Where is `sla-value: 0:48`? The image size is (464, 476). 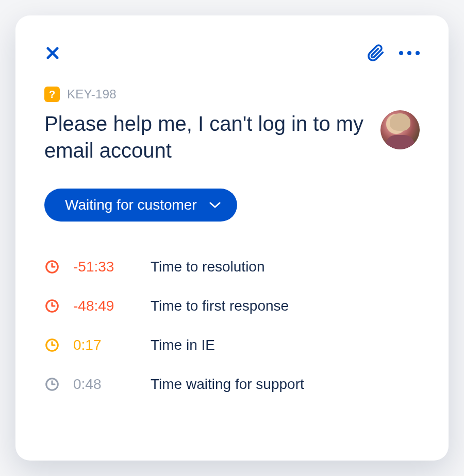
sla-value: 0:48 is located at coordinates (112, 384).